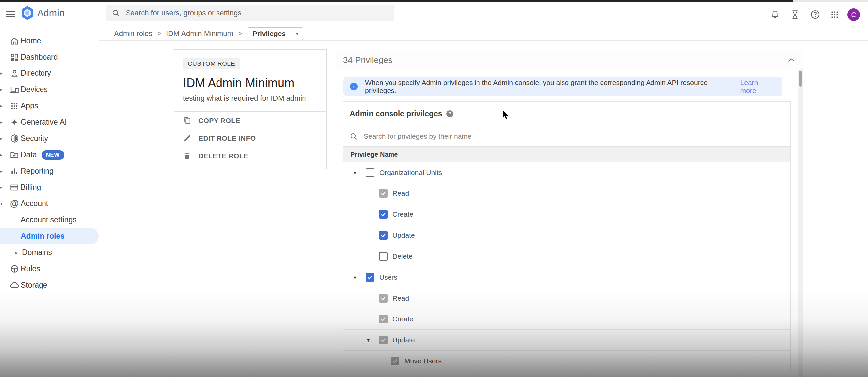 This screenshot has width=868, height=377. Describe the element at coordinates (14, 41) in the screenshot. I see `home-icon` at that location.